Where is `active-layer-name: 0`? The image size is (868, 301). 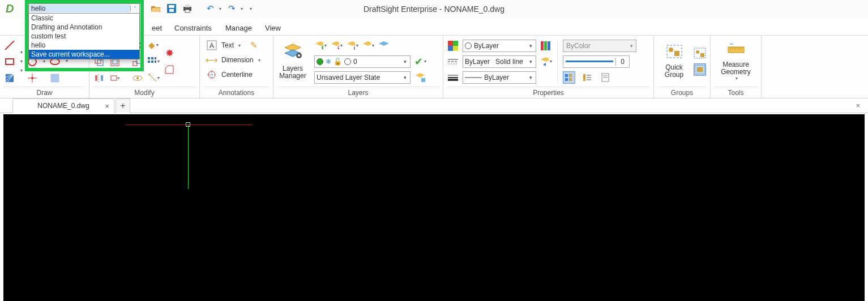 active-layer-name: 0 is located at coordinates (356, 62).